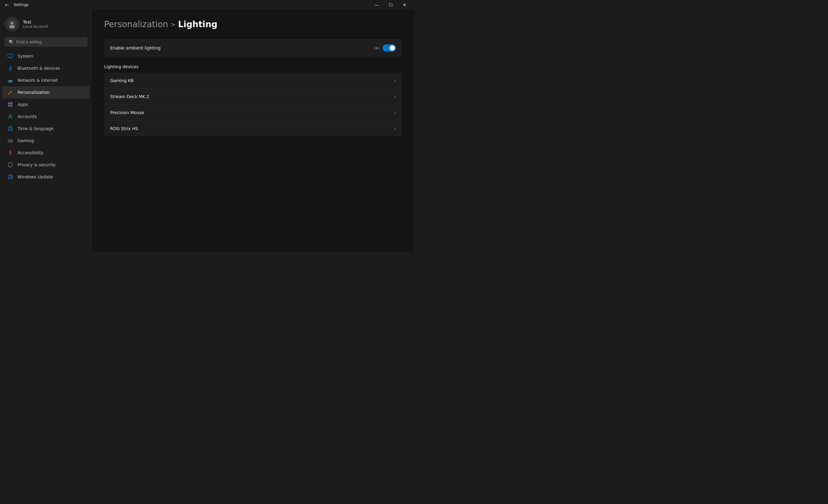 This screenshot has height=504, width=828. I want to click on user-account: Local Account, so click(36, 27).